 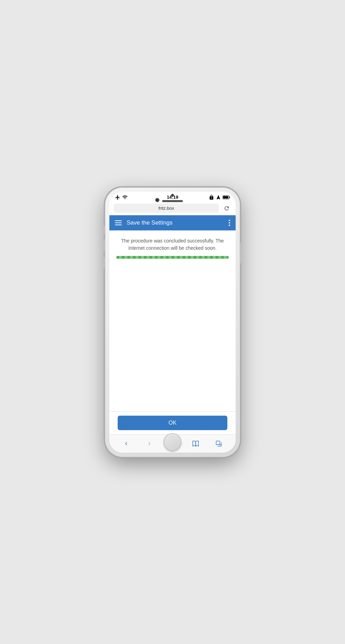 What do you see at coordinates (172, 260) in the screenshot?
I see `progress-bar-container` at bounding box center [172, 260].